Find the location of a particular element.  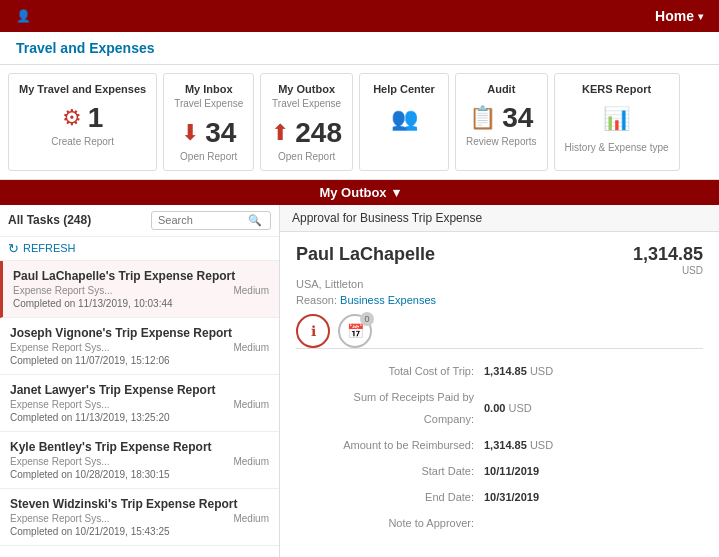

trip-detail-value is located at coordinates (590, 523).